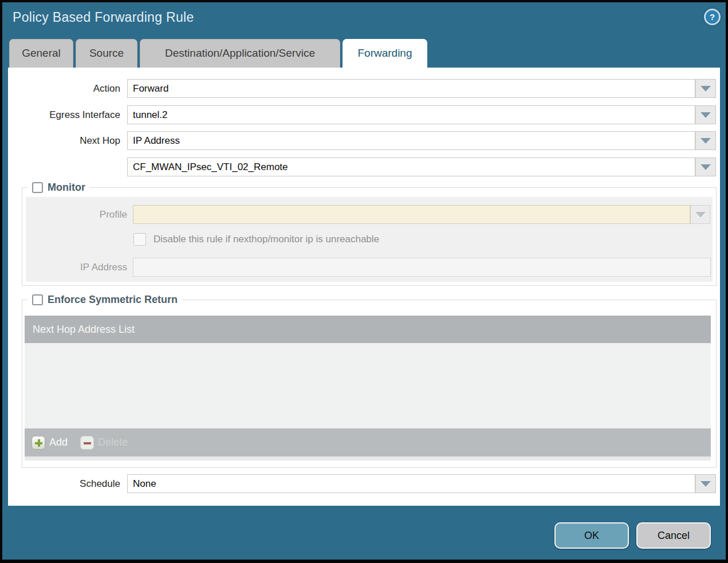 Image resolution: width=728 pixels, height=563 pixels. I want to click on tab-source: Source, so click(107, 53).